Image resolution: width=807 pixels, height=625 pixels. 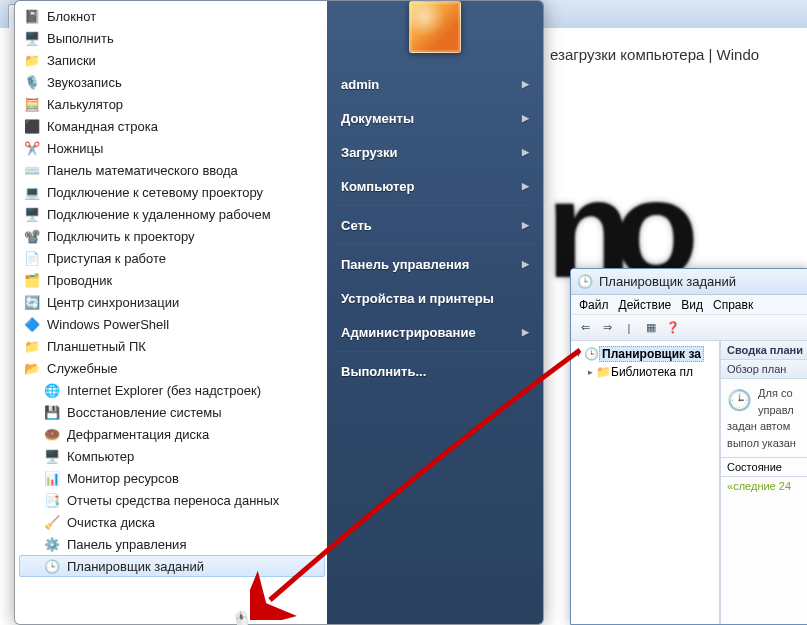 What do you see at coordinates (138, 434) in the screenshot?
I see `program-label: Дефрагментация диска` at bounding box center [138, 434].